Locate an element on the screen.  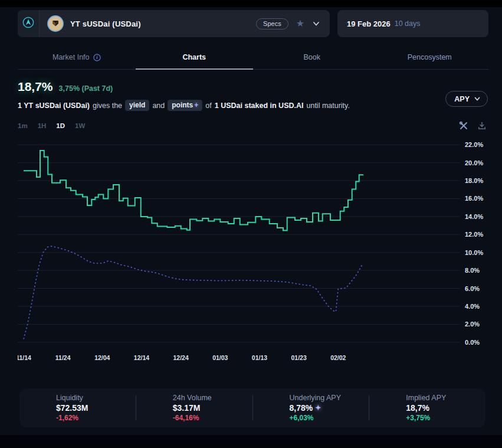
apy-summary: 18,7% 3,75% (Past 7d) 1 YT sUSDai (USDai… is located at coordinates (253, 96).